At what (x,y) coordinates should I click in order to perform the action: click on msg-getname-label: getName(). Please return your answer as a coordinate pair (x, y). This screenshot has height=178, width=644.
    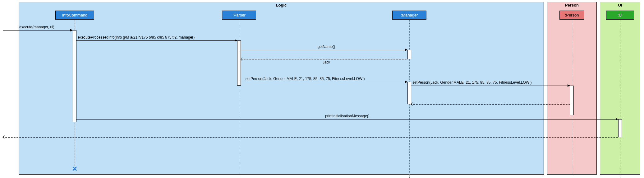
    Looking at the image, I should click on (326, 47).